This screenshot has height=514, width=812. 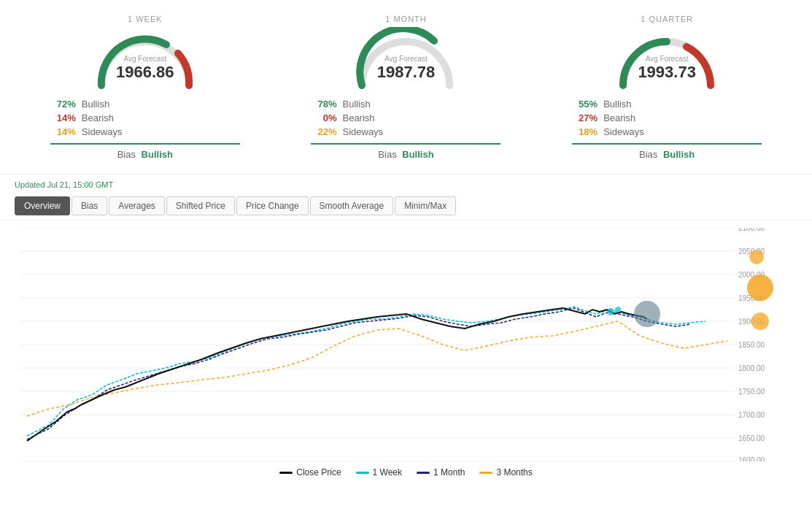 I want to click on avg-text-week: Avg Forecast, so click(x=145, y=58).